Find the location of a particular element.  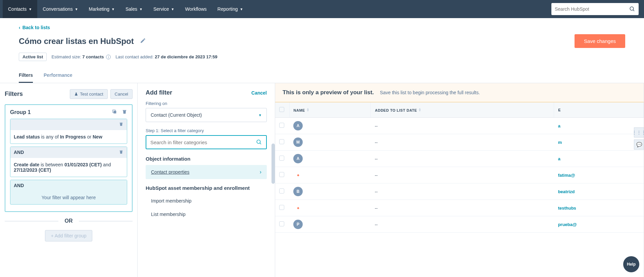

cancel-filters-button: Cancel is located at coordinates (121, 94).